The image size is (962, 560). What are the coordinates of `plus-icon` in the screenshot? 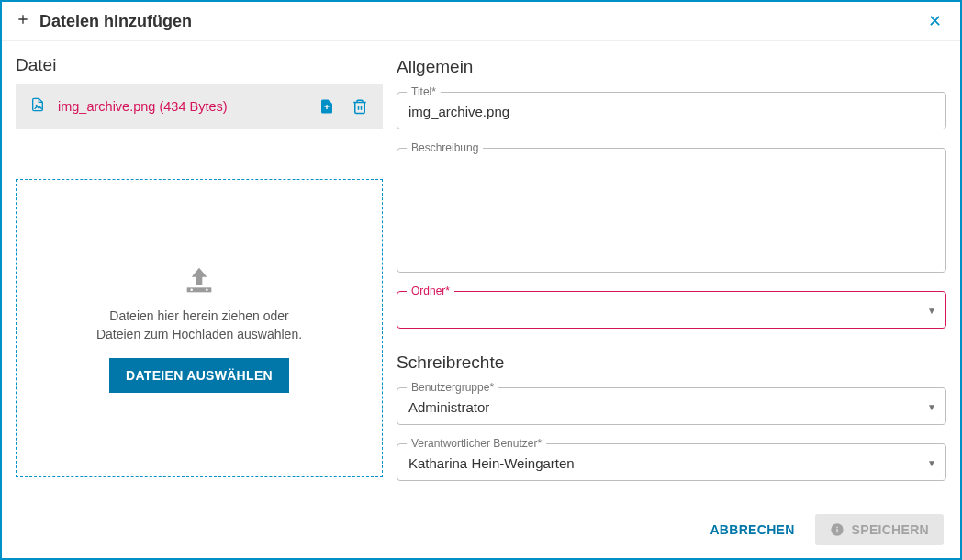 It's located at (23, 21).